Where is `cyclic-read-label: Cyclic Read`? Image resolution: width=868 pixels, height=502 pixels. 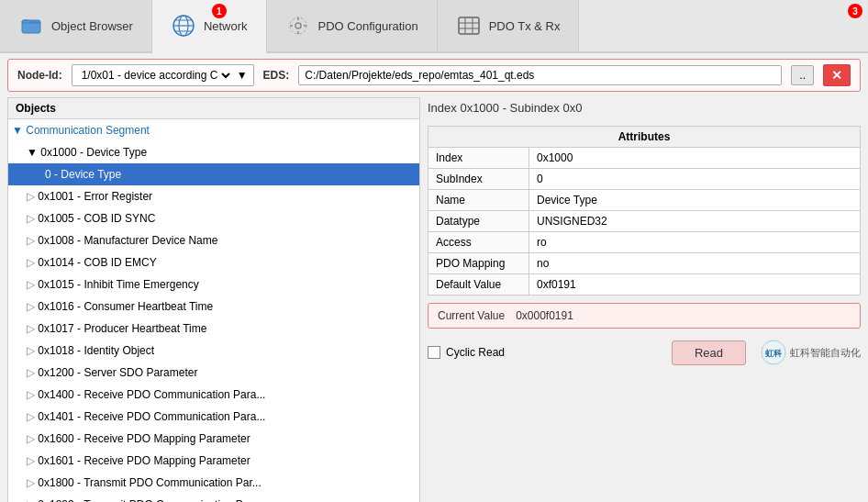
cyclic-read-label: Cyclic Read is located at coordinates (475, 352).